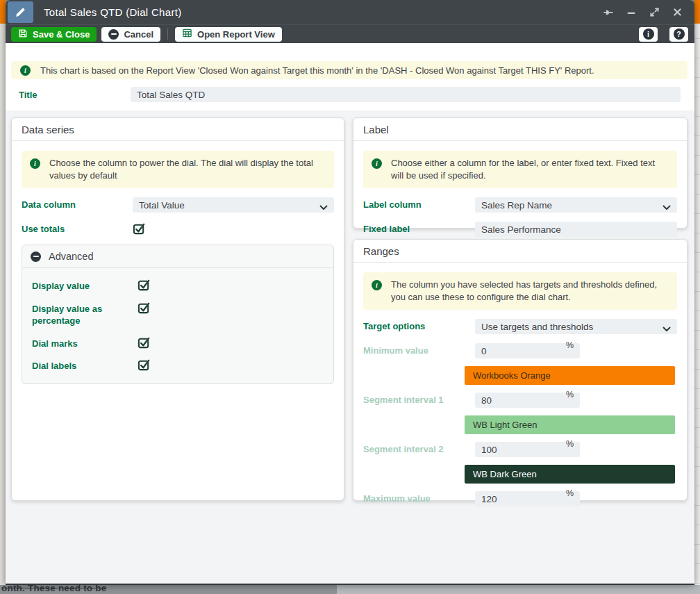  What do you see at coordinates (21, 13) in the screenshot?
I see `pencil-icon` at bounding box center [21, 13].